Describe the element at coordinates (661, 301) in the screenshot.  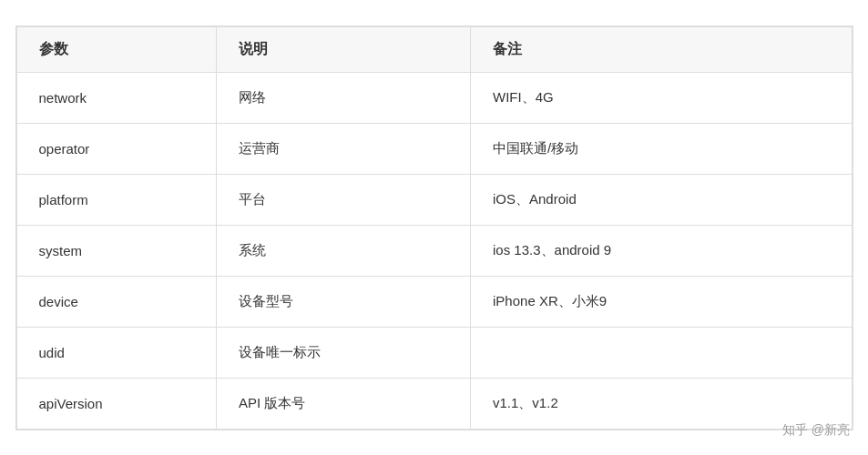
I see `cell-note: iPhone XR、小米9` at that location.